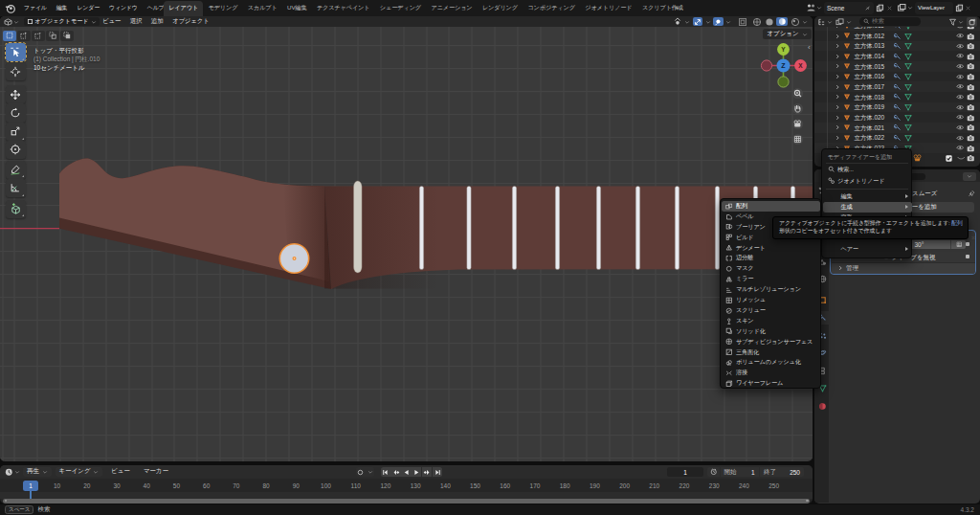 Image resolution: width=980 pixels, height=515 pixels. Describe the element at coordinates (222, 9) in the screenshot. I see `workspace-tab: モデリング` at that location.